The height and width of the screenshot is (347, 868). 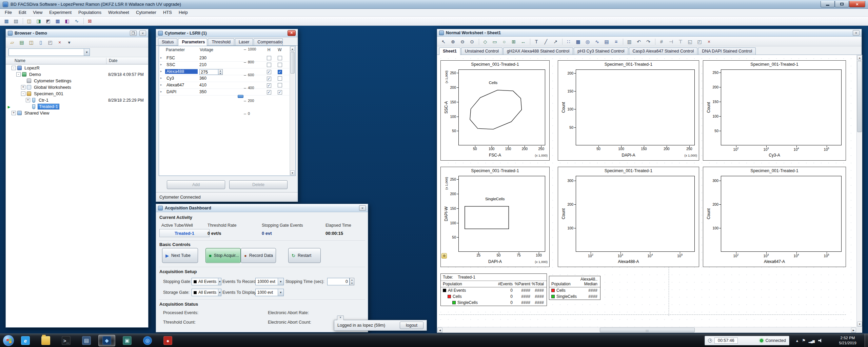 I want to click on taskbar-red-app-icon: ●, so click(x=168, y=341).